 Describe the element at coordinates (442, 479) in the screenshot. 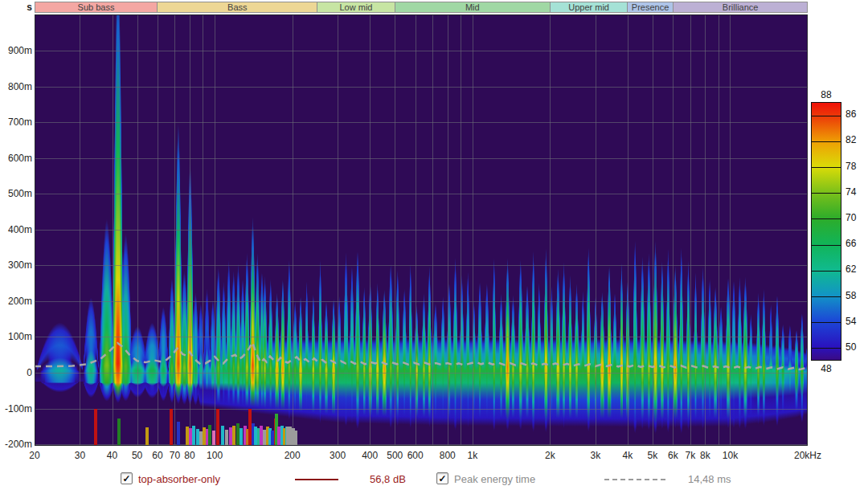

I see `peak-energy-checkbox: ✓` at that location.